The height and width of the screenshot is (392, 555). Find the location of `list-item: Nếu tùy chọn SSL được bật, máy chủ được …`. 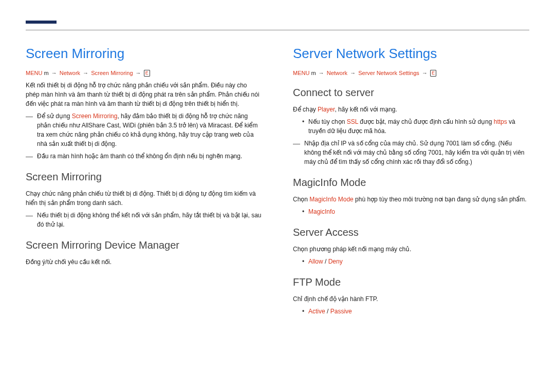

list-item: Nếu tùy chọn SSL được bật, máy chủ được … is located at coordinates (416, 126).